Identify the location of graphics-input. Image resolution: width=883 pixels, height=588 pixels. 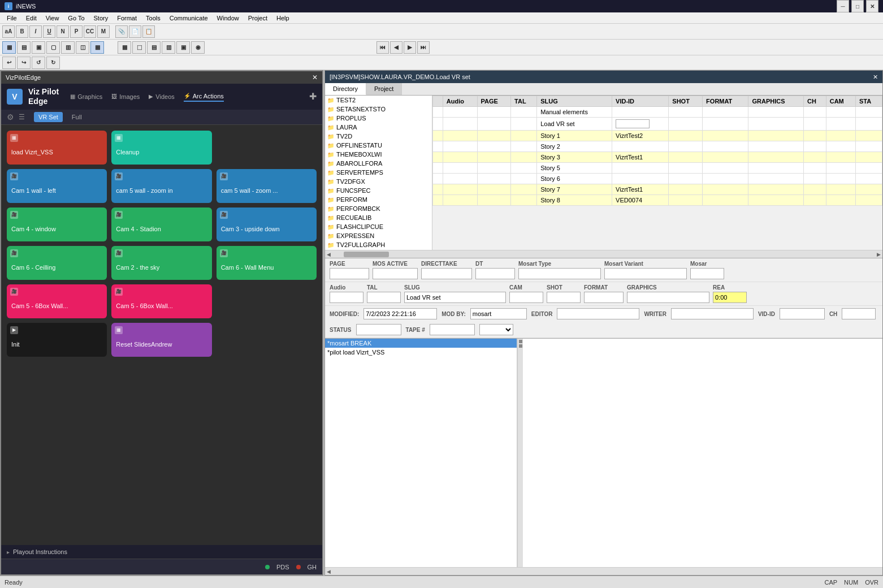
(668, 297).